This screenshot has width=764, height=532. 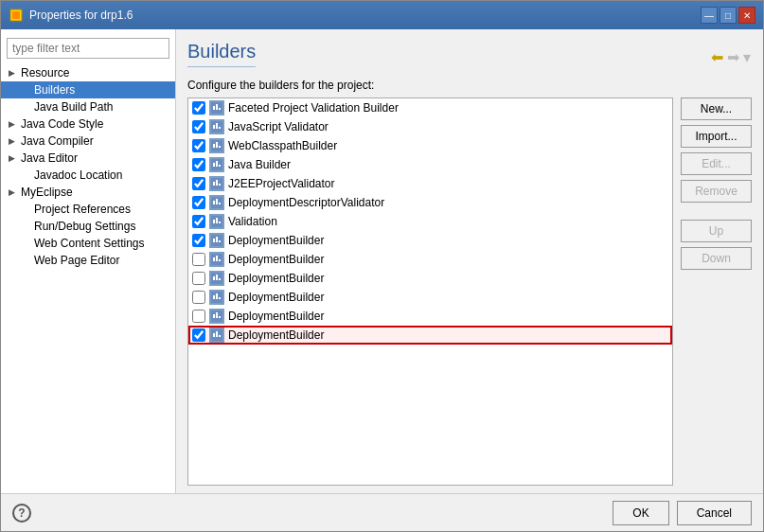 What do you see at coordinates (74, 107) in the screenshot?
I see `sidebar-item-label: Java Build Path` at bounding box center [74, 107].